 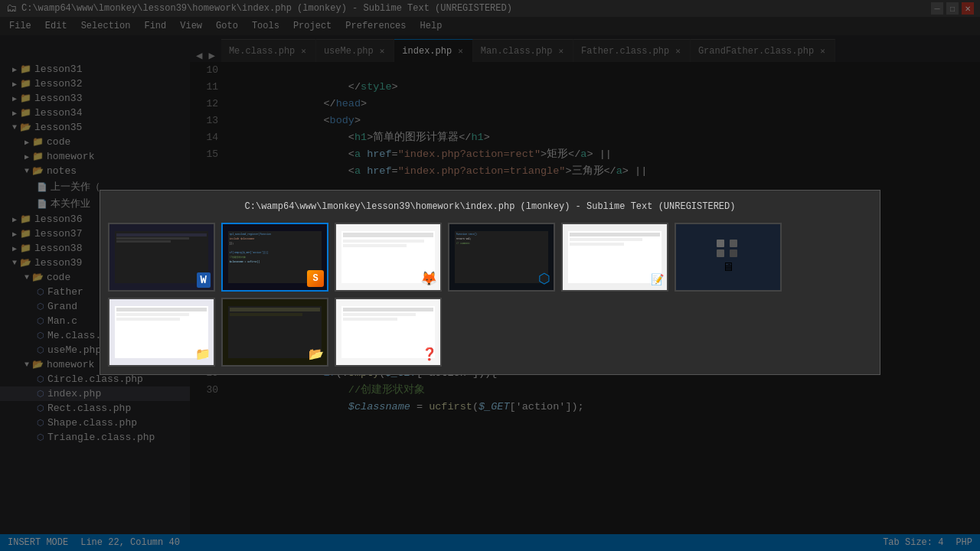 What do you see at coordinates (429, 279) in the screenshot?
I see `firefox-icon: 🦊` at bounding box center [429, 279].